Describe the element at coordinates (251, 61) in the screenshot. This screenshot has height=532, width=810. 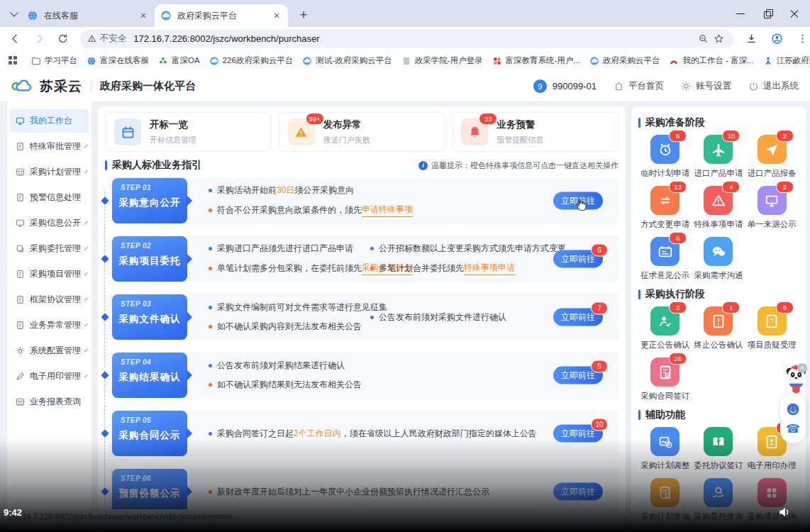
I see `bookmark-item: 226政府采购云平台` at that location.